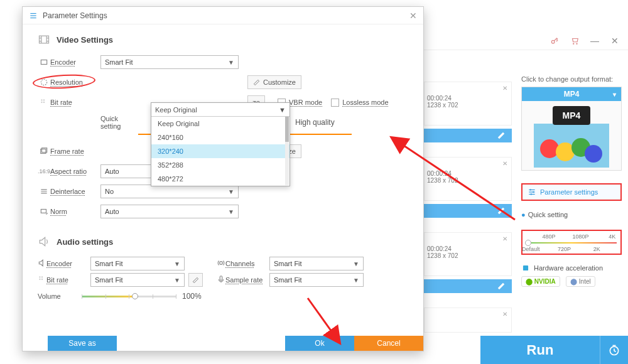  What do you see at coordinates (220, 110) in the screenshot?
I see `resolution-dropdown-selected: Keep Original▼` at bounding box center [220, 110].